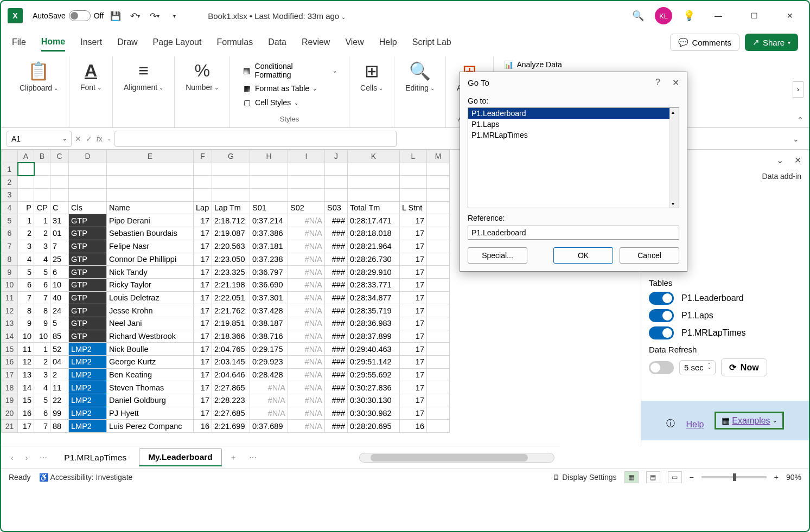  I want to click on col-header: K, so click(374, 157).